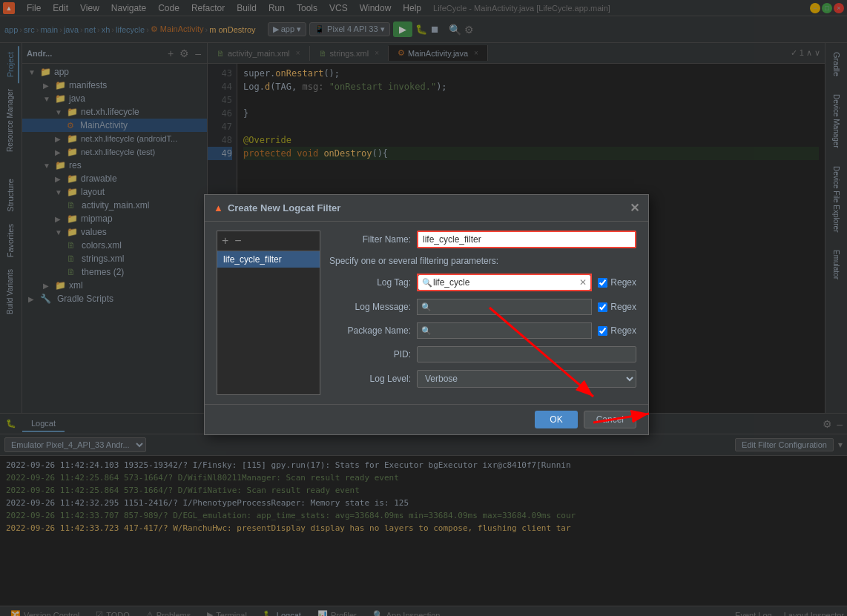  Describe the element at coordinates (370, 239) in the screenshot. I see `filter-name-label: Filter Name:` at that location.